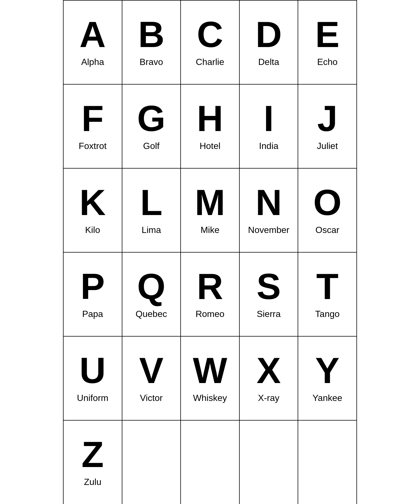 Image resolution: width=420 pixels, height=504 pixels. What do you see at coordinates (328, 203) in the screenshot?
I see `letter-o: O` at bounding box center [328, 203].